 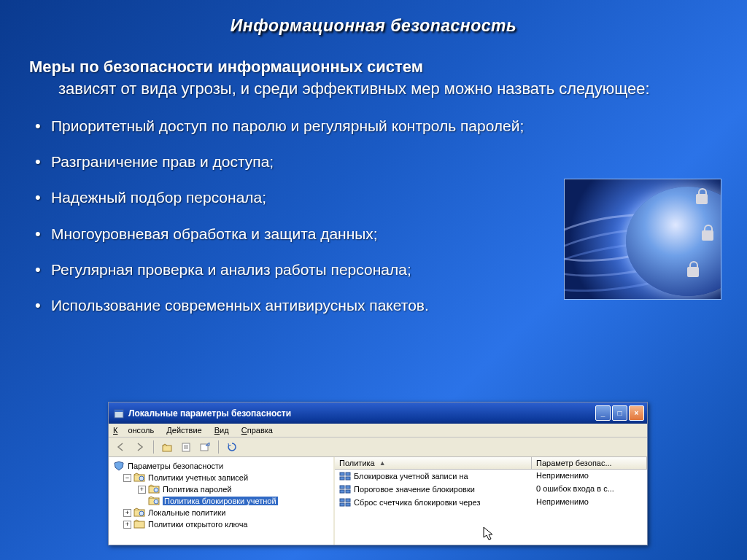 What do you see at coordinates (378, 448) in the screenshot?
I see `toolbar` at bounding box center [378, 448].